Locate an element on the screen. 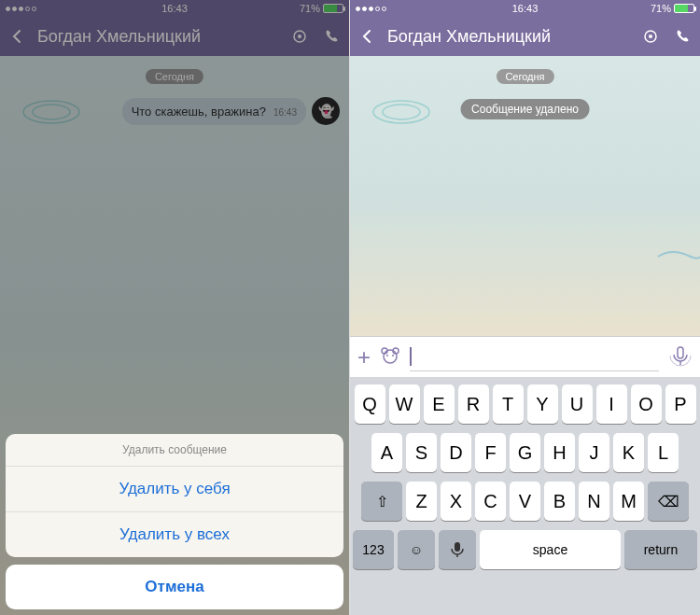 This screenshot has width=700, height=615. day-separator: Сегодня is located at coordinates (525, 77).